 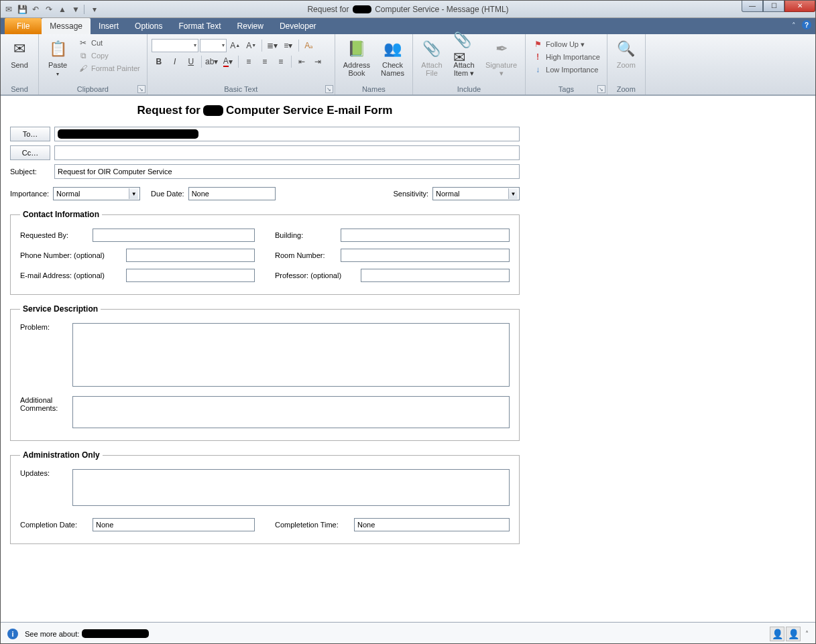 What do you see at coordinates (141, 89) in the screenshot?
I see `clipboard-dialog-launcher: ↘` at bounding box center [141, 89].